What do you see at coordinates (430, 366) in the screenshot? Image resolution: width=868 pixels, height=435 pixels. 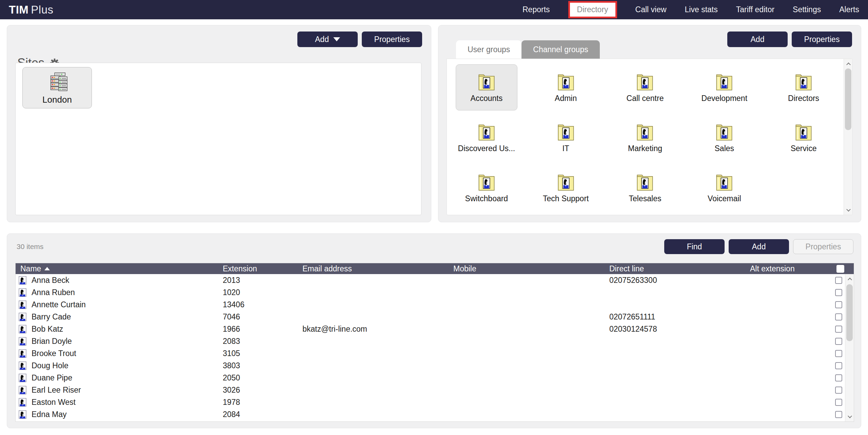 I see `table-row-doug-hole: Doug Hole3803` at bounding box center [430, 366].